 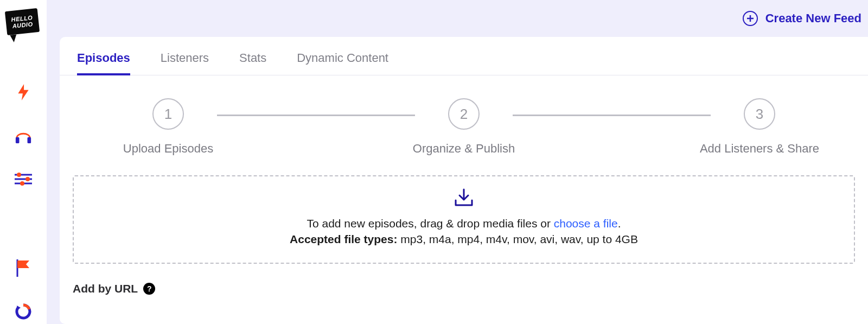 I want to click on add-by-url-label: Add by URL, so click(x=105, y=289).